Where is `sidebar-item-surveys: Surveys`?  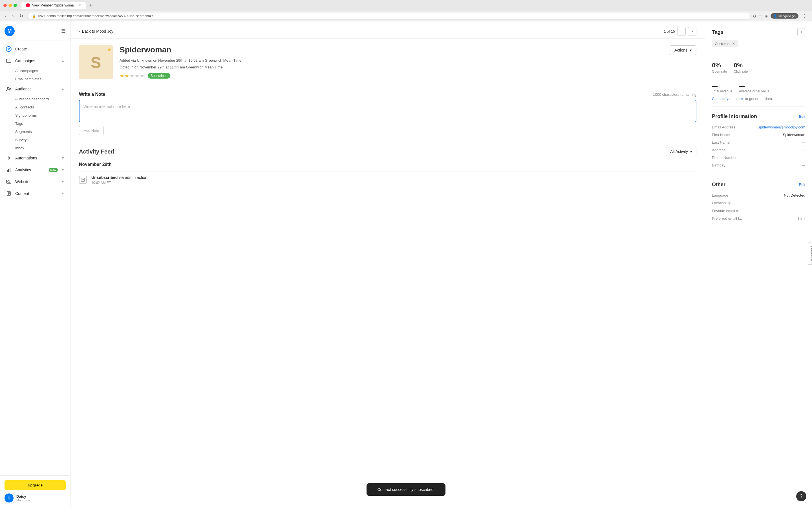 sidebar-item-surveys: Surveys is located at coordinates (43, 140).